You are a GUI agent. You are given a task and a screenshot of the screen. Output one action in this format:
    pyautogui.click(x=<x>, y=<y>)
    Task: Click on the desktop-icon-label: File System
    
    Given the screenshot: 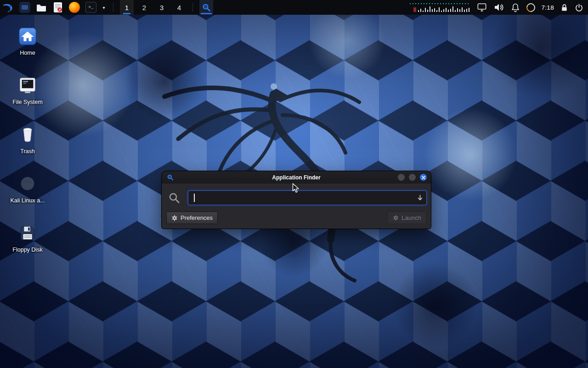 What is the action you would take?
    pyautogui.click(x=28, y=102)
    